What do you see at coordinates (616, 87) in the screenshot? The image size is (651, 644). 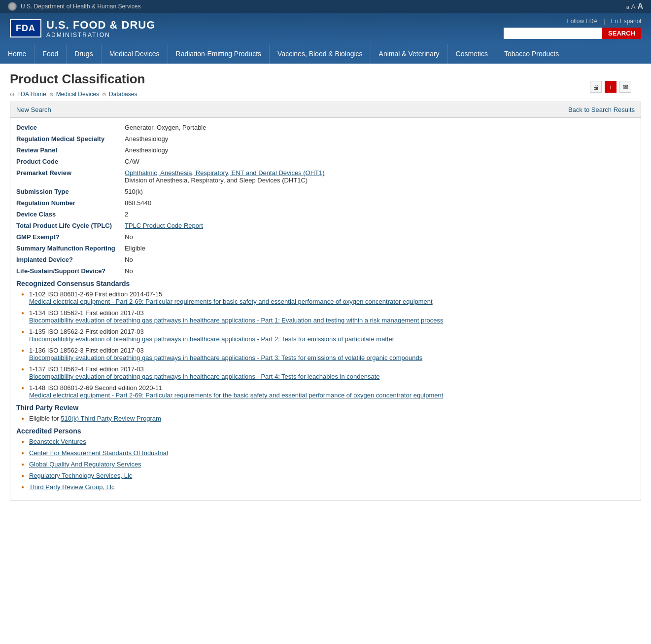 I see `page-tools: 🖨 + ✉` at bounding box center [616, 87].